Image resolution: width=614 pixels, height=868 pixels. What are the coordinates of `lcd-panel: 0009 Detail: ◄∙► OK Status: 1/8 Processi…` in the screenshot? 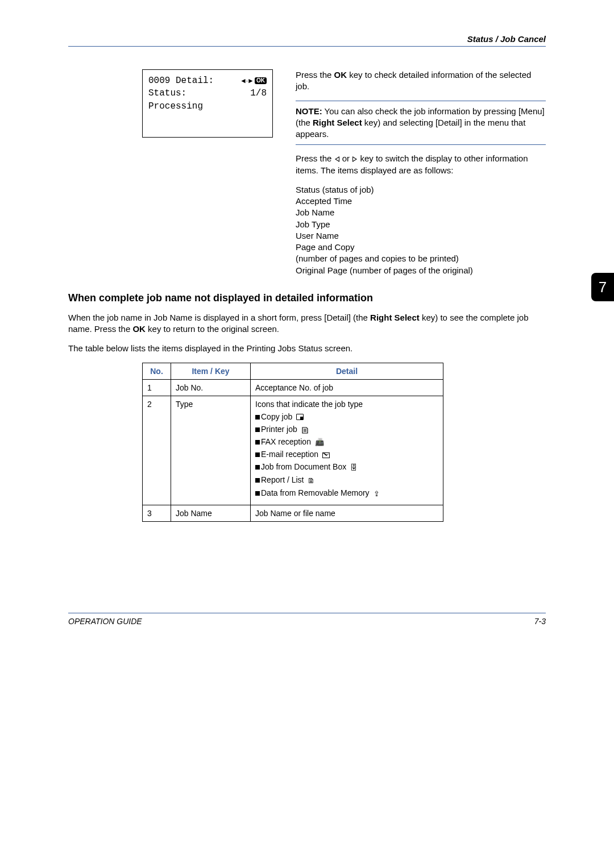 It's located at (208, 103).